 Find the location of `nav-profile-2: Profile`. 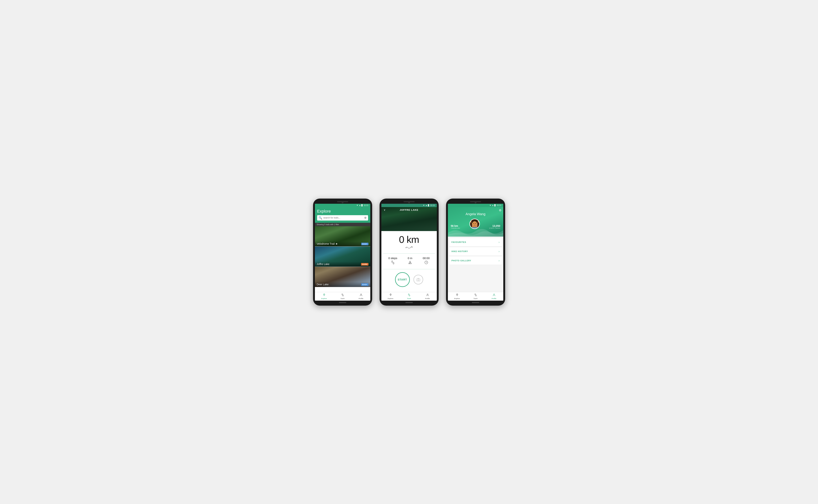

nav-profile-2: Profile is located at coordinates (428, 296).